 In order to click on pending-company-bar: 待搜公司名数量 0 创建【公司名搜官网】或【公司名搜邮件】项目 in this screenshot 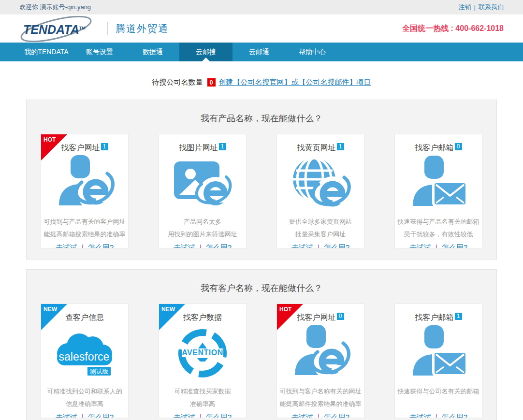, I will do `click(262, 82)`.